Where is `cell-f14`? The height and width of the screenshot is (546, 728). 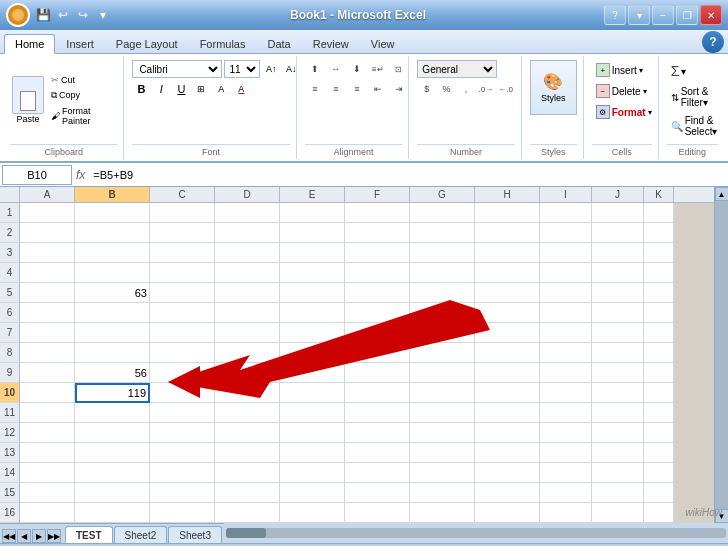 cell-f14 is located at coordinates (378, 473).